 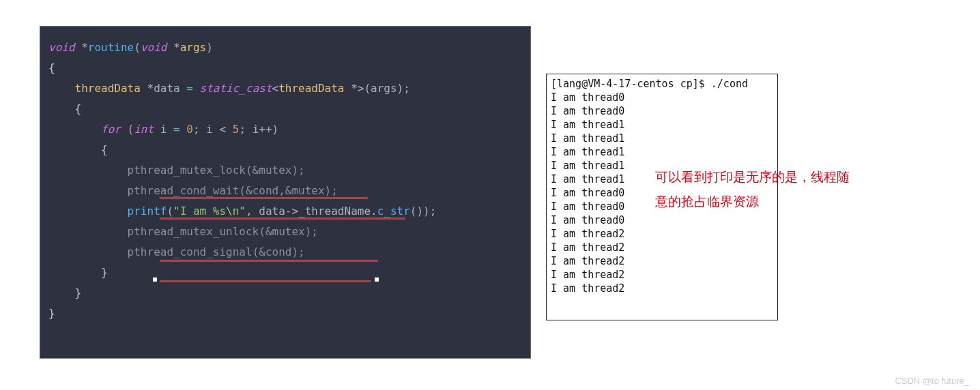 What do you see at coordinates (285, 68) in the screenshot?
I see `code-line-2: {` at bounding box center [285, 68].